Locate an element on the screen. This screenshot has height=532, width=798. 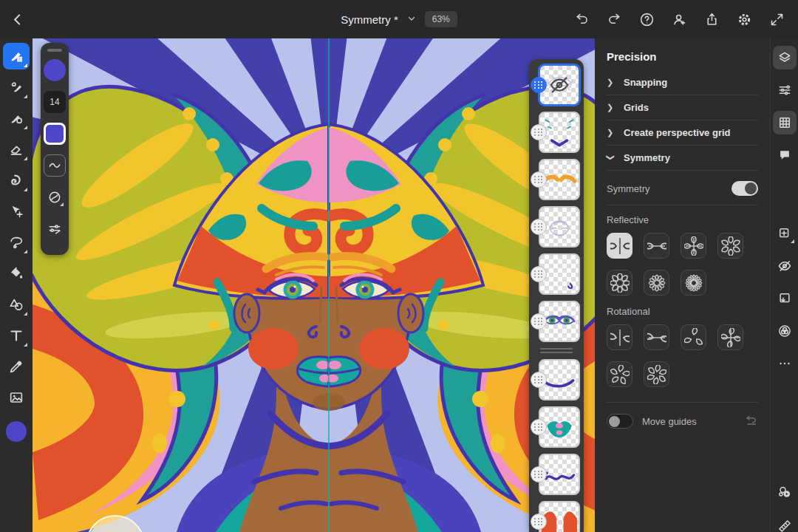
ruler-button is located at coordinates (785, 523).